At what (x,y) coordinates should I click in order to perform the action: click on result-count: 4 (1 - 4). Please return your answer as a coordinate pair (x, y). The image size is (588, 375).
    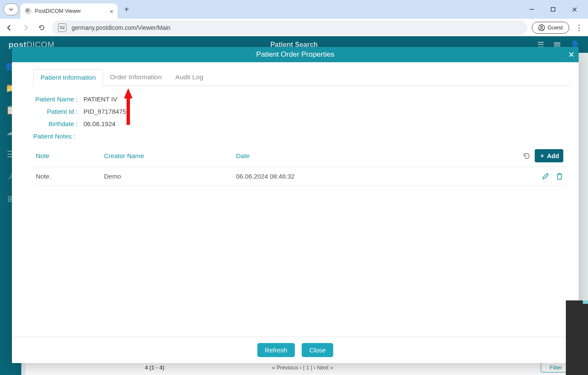
    Looking at the image, I should click on (155, 367).